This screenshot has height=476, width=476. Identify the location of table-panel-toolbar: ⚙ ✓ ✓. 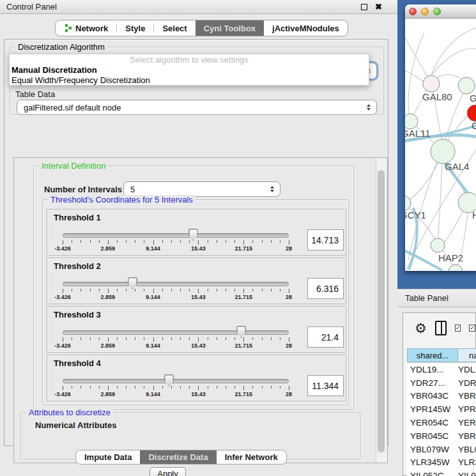
(440, 328).